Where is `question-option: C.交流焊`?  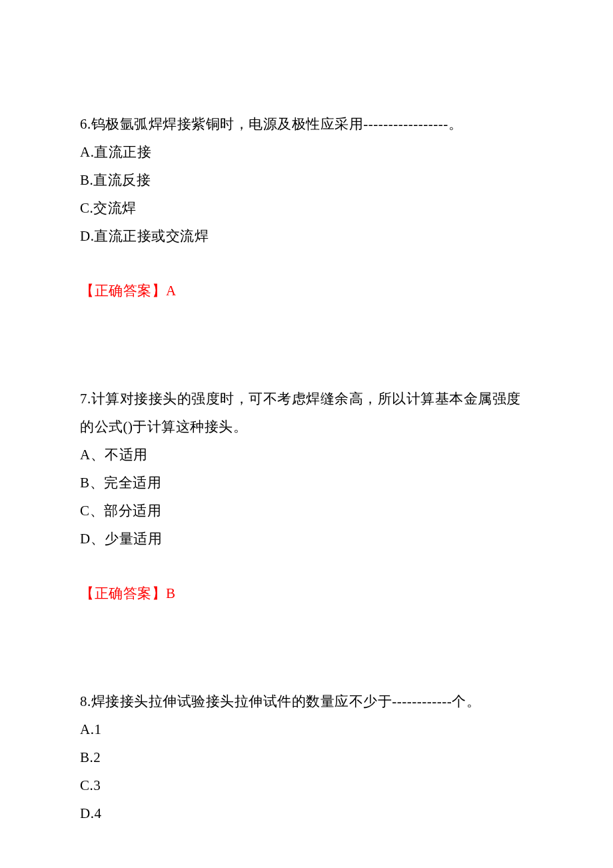
question-option: C.交流焊 is located at coordinates (306, 208).